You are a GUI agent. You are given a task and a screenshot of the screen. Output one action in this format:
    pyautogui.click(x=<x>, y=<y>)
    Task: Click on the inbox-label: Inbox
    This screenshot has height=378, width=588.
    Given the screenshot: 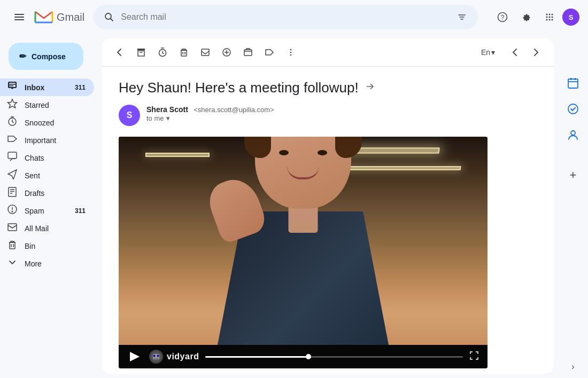 What is the action you would take?
    pyautogui.click(x=47, y=88)
    